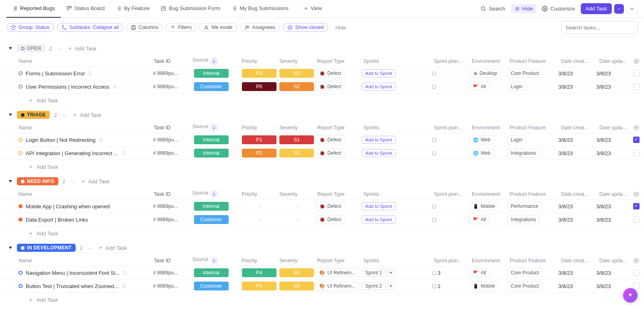 The height and width of the screenshot is (309, 644). I want to click on col-environment: Environment, so click(491, 61).